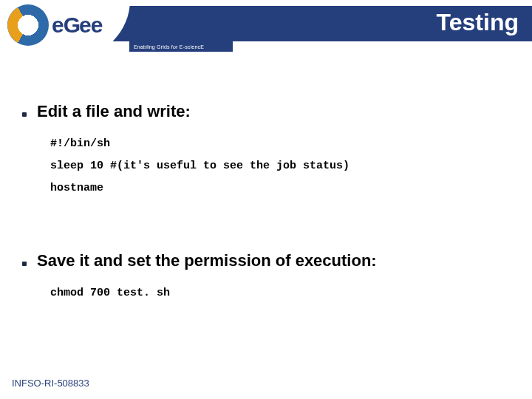 This screenshot has width=532, height=399. What do you see at coordinates (66, 25) in the screenshot?
I see `logo: eGee` at bounding box center [66, 25].